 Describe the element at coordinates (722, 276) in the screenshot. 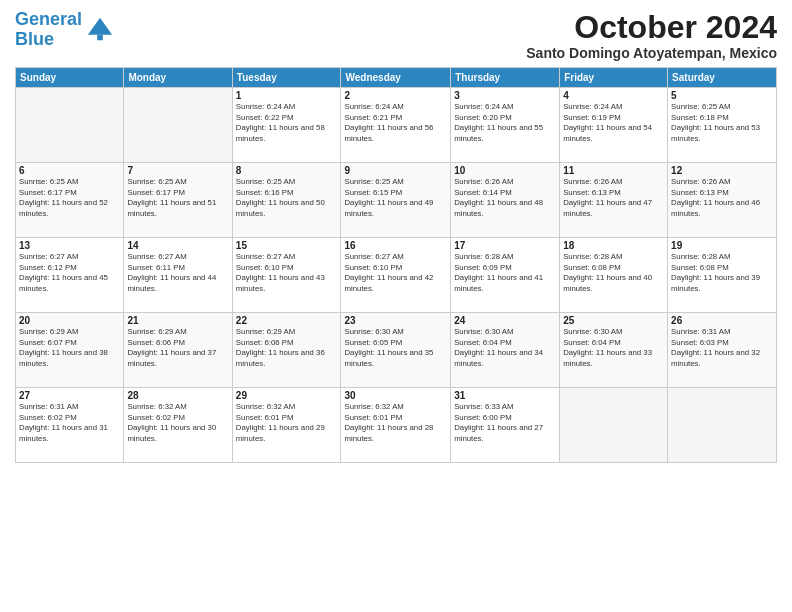

I see `table-row: 19Sunrise: 6:28 AMSunset: 6:08 PMDayligh…` at that location.